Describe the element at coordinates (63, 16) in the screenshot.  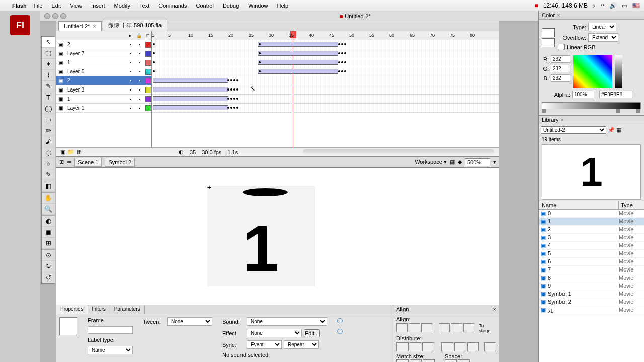
I see `zoom-window-icon` at that location.